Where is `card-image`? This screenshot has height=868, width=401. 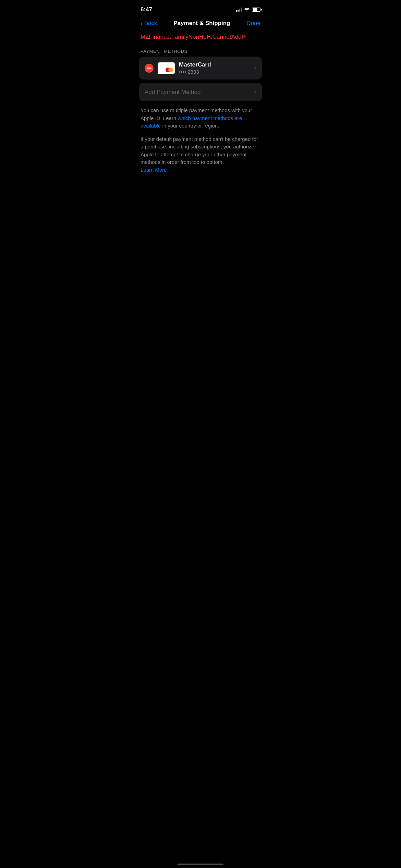 card-image is located at coordinates (166, 68).